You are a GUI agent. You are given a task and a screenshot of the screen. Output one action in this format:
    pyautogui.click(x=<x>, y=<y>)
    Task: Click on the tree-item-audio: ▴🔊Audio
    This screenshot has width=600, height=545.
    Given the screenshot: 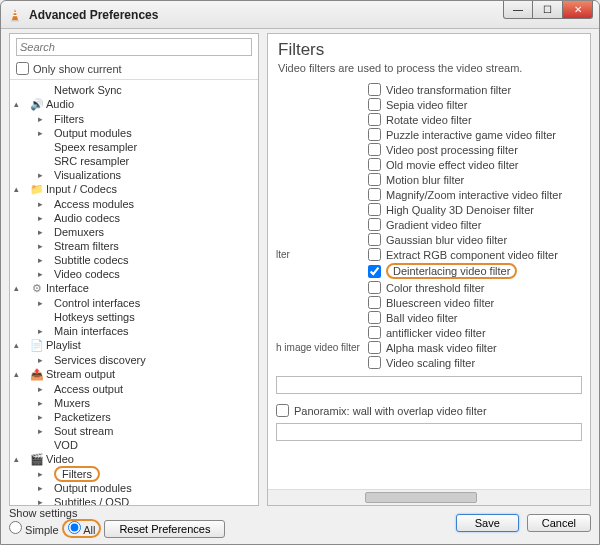 What is the action you would take?
    pyautogui.click(x=134, y=104)
    